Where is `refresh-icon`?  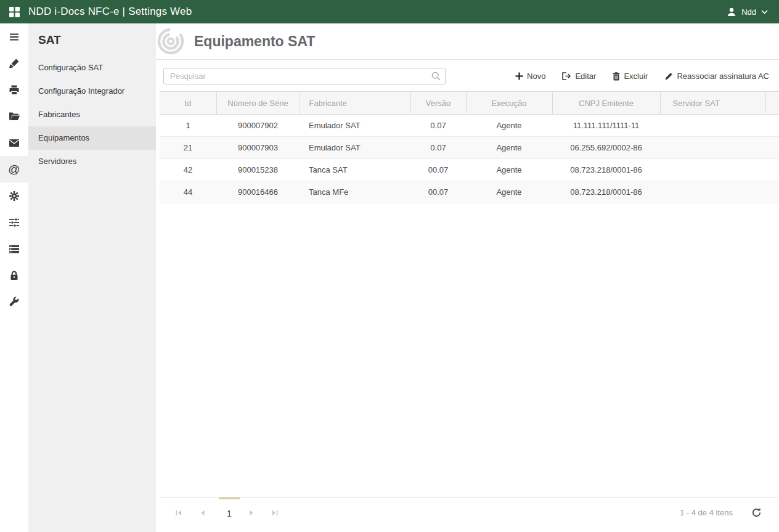 refresh-icon is located at coordinates (757, 513).